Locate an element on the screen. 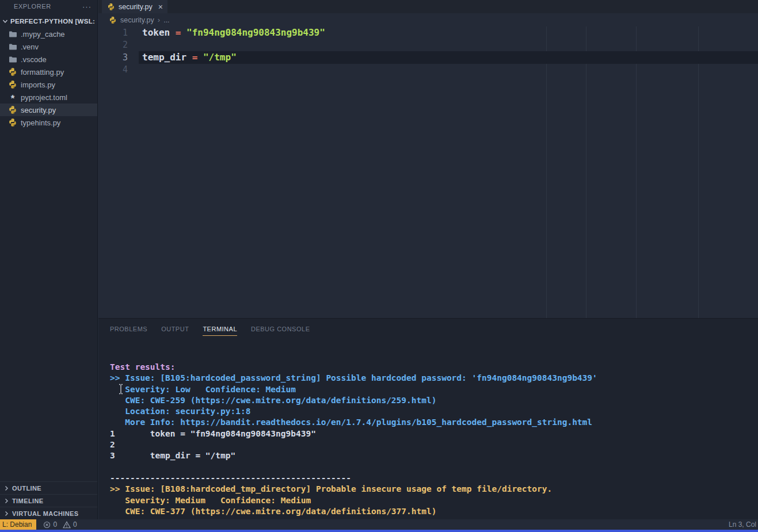  explorer-file-row: .vscode is located at coordinates (48, 59).